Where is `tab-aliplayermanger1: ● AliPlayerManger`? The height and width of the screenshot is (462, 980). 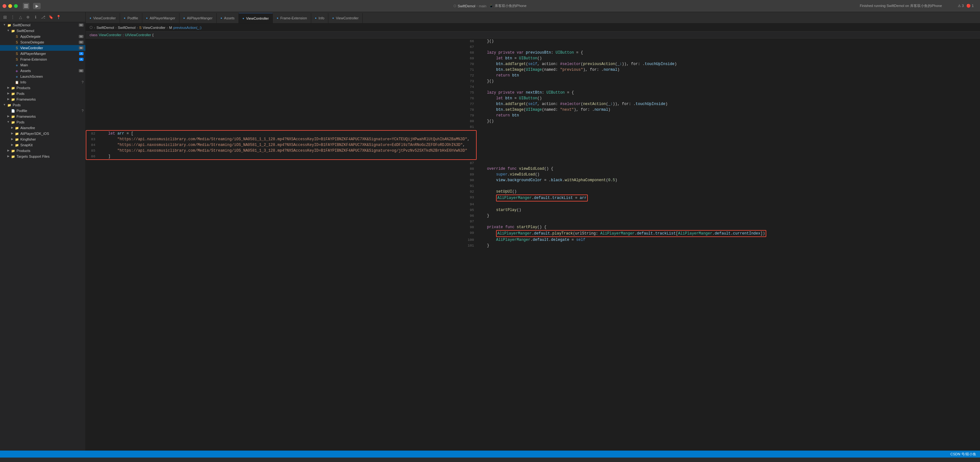 tab-aliplayermanger1: ● AliPlayerManger is located at coordinates (161, 18).